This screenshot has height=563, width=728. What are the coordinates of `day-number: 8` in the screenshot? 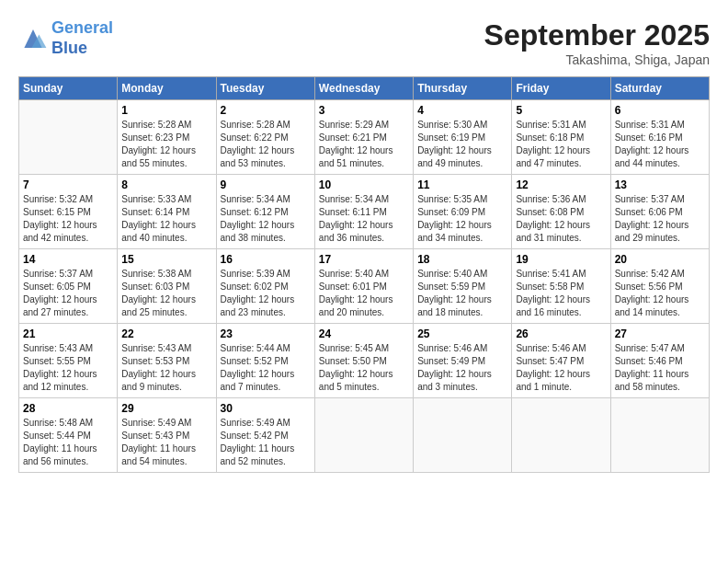 It's located at (166, 185).